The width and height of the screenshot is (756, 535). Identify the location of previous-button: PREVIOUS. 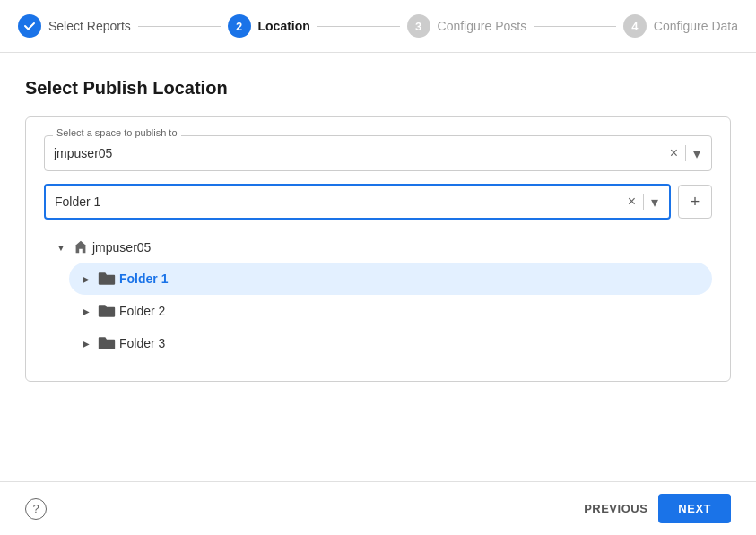
(615, 509).